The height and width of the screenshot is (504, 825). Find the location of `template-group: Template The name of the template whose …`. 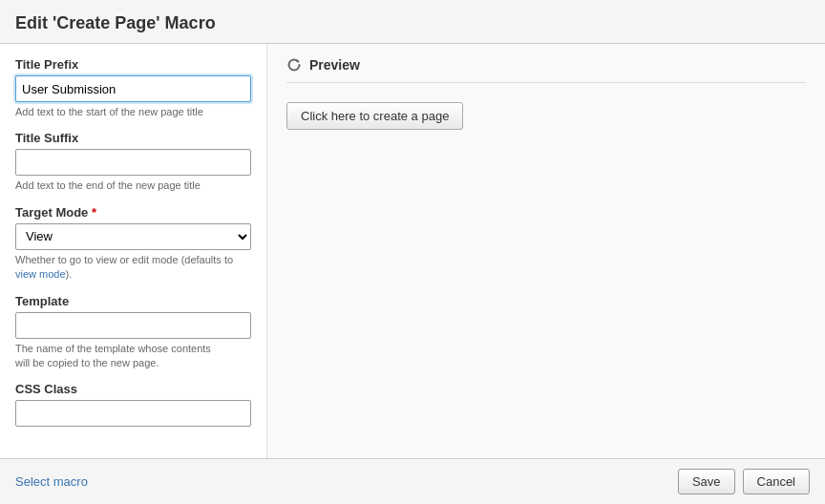

template-group: Template The name of the template whose … is located at coordinates (134, 332).